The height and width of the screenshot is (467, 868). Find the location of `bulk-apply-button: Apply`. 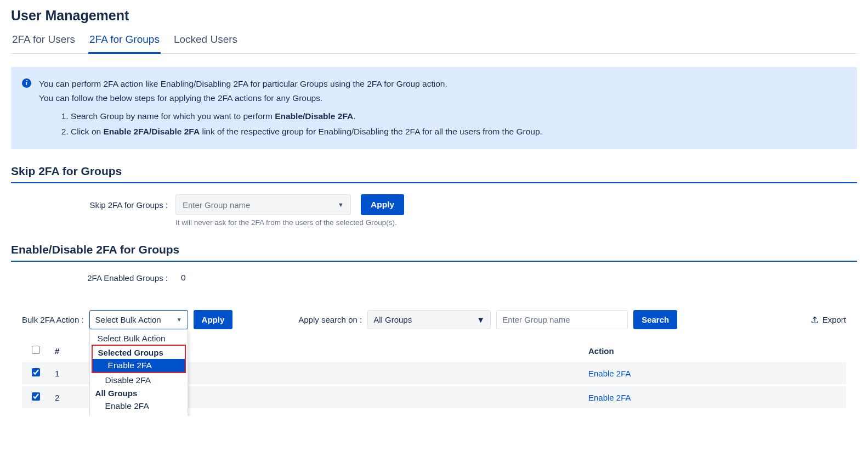

bulk-apply-button: Apply is located at coordinates (213, 319).